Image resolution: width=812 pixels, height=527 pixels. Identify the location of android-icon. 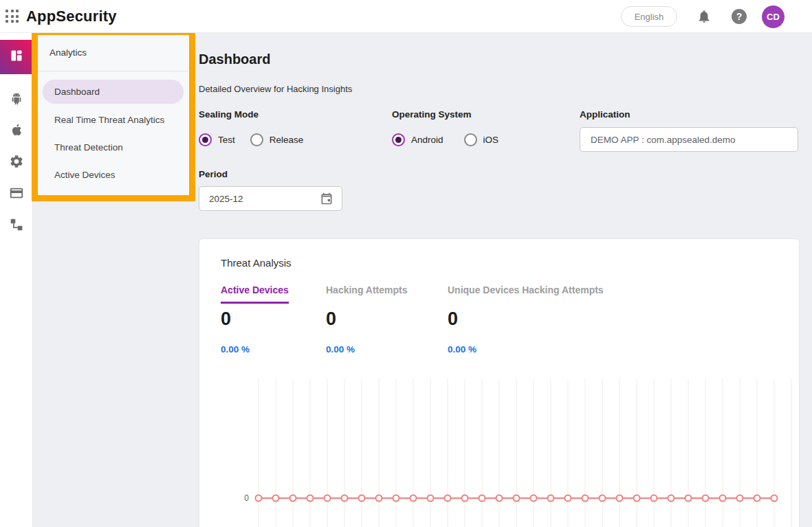
(17, 100).